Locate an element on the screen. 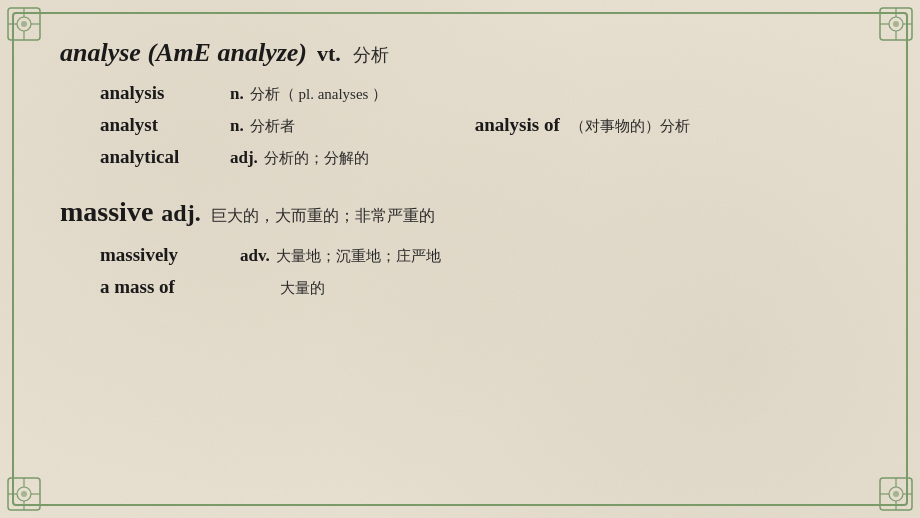  analysis-pos: n. is located at coordinates (237, 94).